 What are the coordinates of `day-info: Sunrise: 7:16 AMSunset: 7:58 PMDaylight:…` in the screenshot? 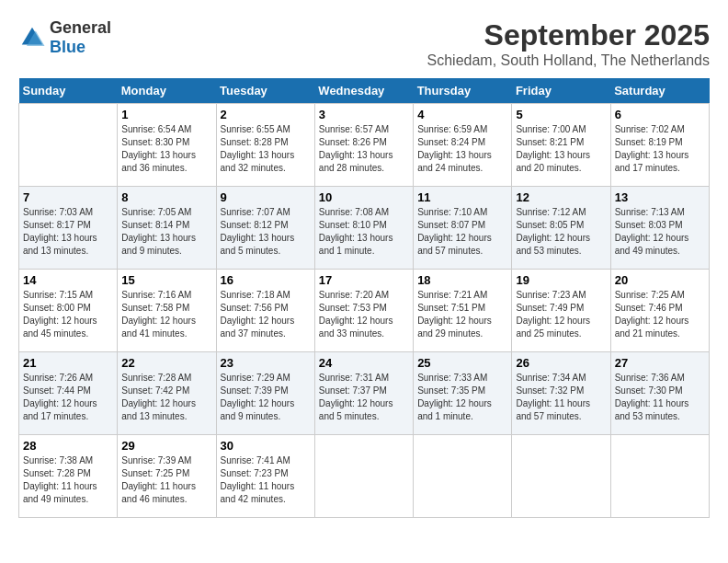 It's located at (166, 315).